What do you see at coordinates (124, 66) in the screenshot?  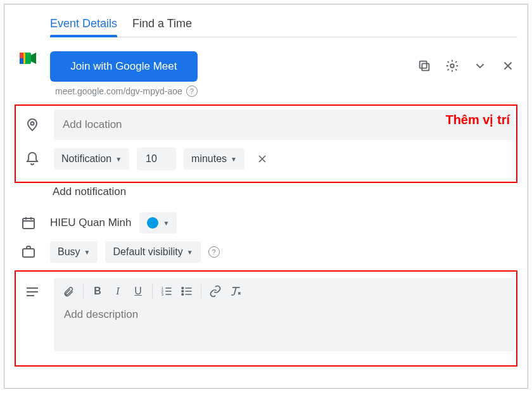 I see `join-google-meet-button: Join with Google Meet` at bounding box center [124, 66].